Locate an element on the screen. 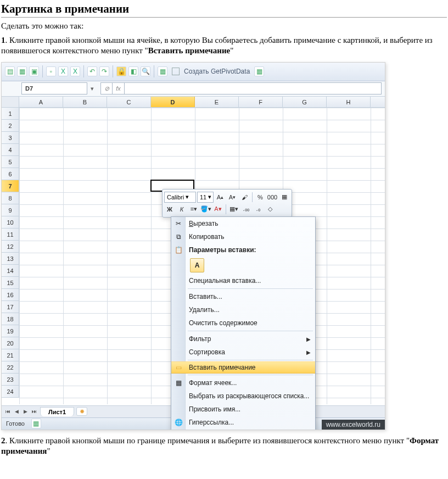 The height and width of the screenshot is (479, 448). step-2-number: 2 is located at coordinates (3, 441).